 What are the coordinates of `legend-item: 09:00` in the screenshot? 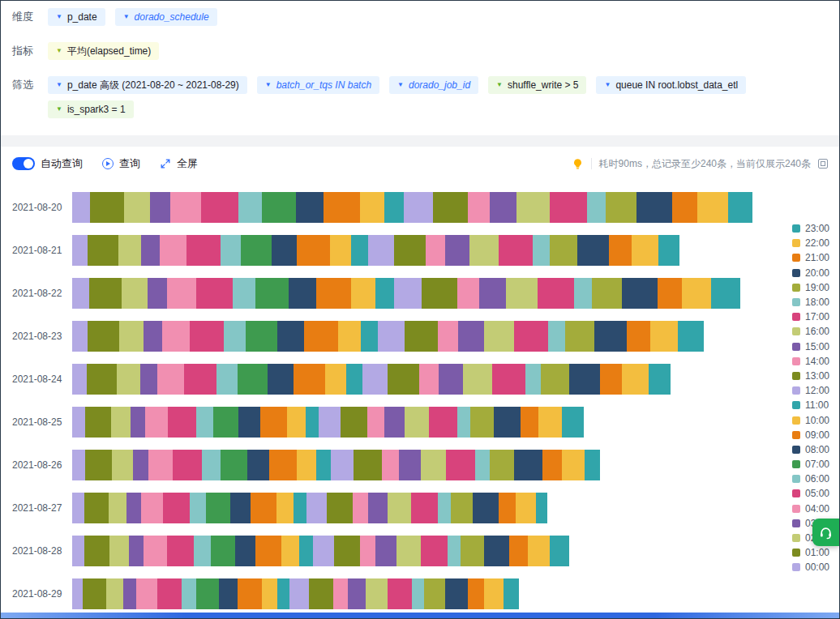 It's located at (811, 435).